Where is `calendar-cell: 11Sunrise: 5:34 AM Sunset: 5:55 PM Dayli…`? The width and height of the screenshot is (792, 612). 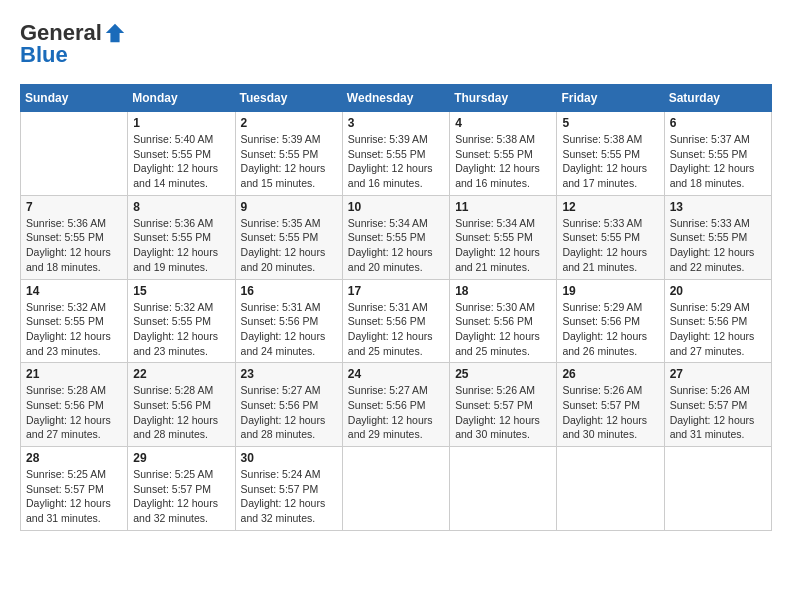
calendar-cell: 11Sunrise: 5:34 AM Sunset: 5:55 PM Dayli… is located at coordinates (504, 237).